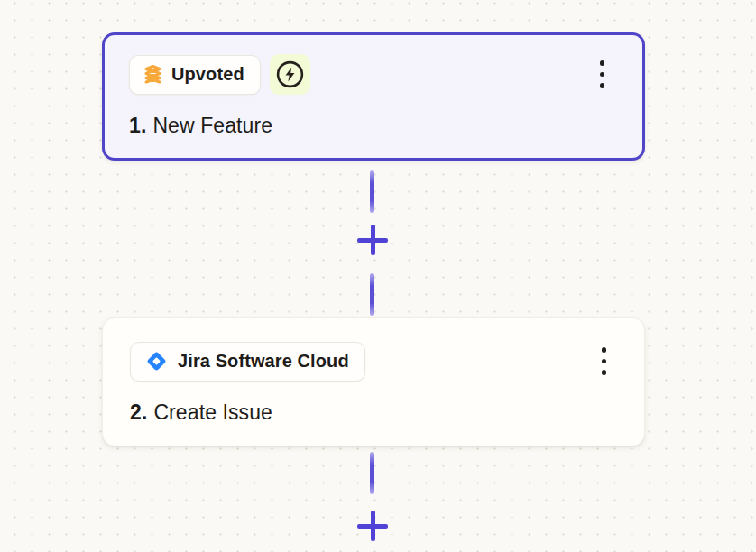 This screenshot has width=756, height=552. Describe the element at coordinates (247, 362) in the screenshot. I see `app-badge-jira: Jira Software Cloud` at that location.